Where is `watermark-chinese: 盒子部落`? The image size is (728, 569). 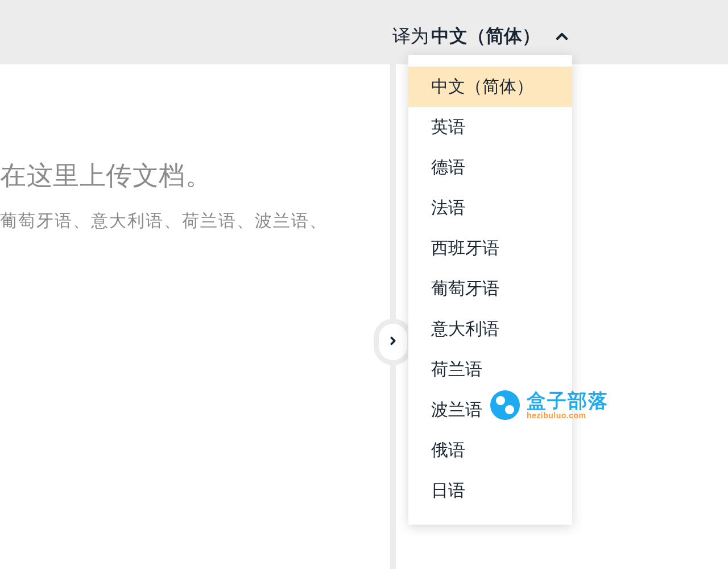 watermark-chinese: 盒子部落 is located at coordinates (568, 401).